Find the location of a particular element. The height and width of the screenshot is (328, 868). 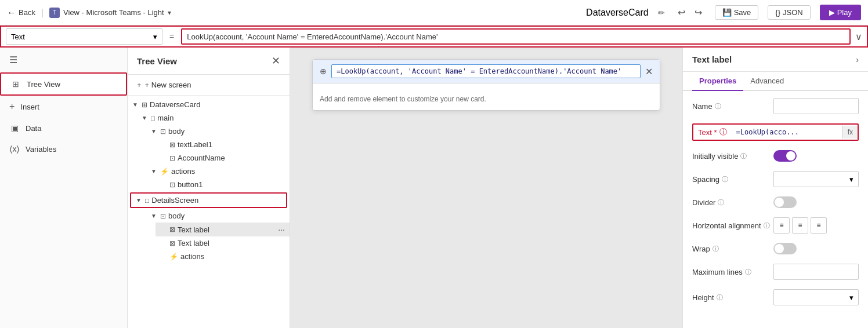

tree-node-actions-1: ▼ ⚡ actions is located at coordinates (218, 172).